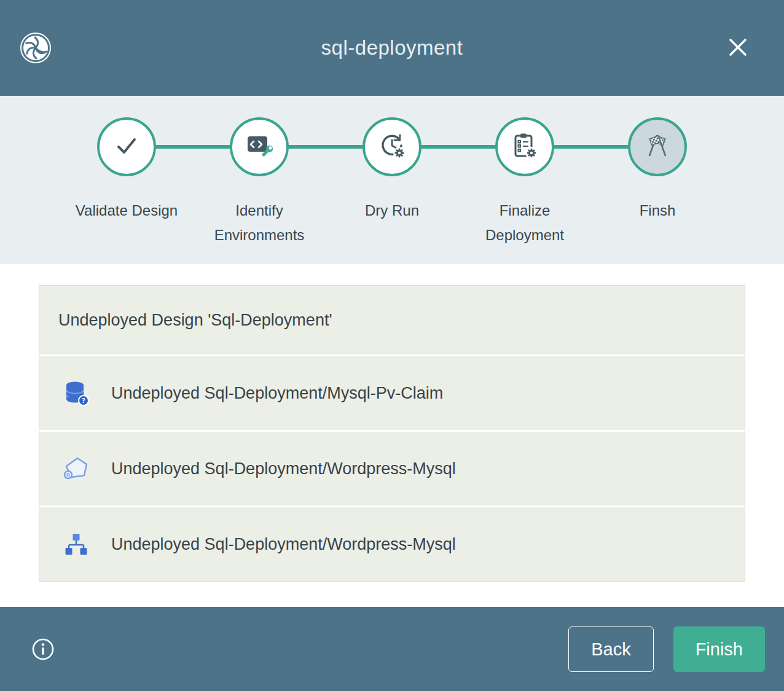  What do you see at coordinates (392, 649) in the screenshot?
I see `dialog-footer: Back Finish` at bounding box center [392, 649].